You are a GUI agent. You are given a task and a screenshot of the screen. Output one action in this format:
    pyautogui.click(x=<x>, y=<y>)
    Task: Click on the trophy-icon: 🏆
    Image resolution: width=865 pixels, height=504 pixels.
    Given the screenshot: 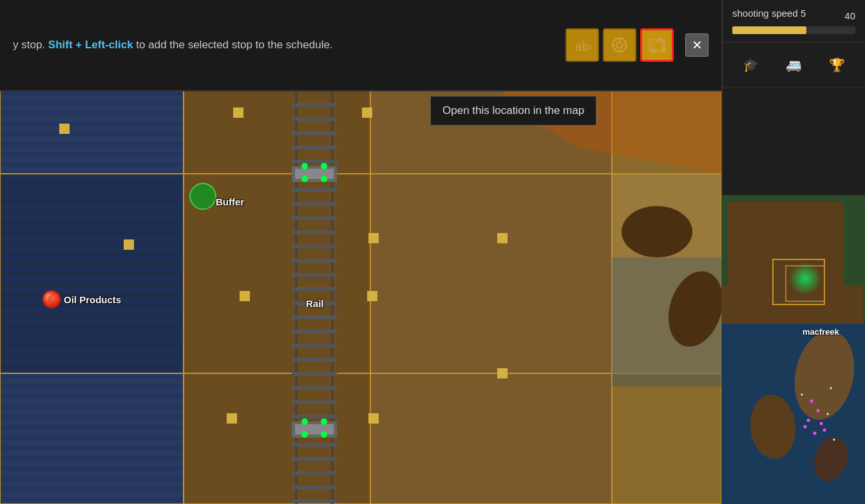 What is the action you would take?
    pyautogui.click(x=837, y=65)
    